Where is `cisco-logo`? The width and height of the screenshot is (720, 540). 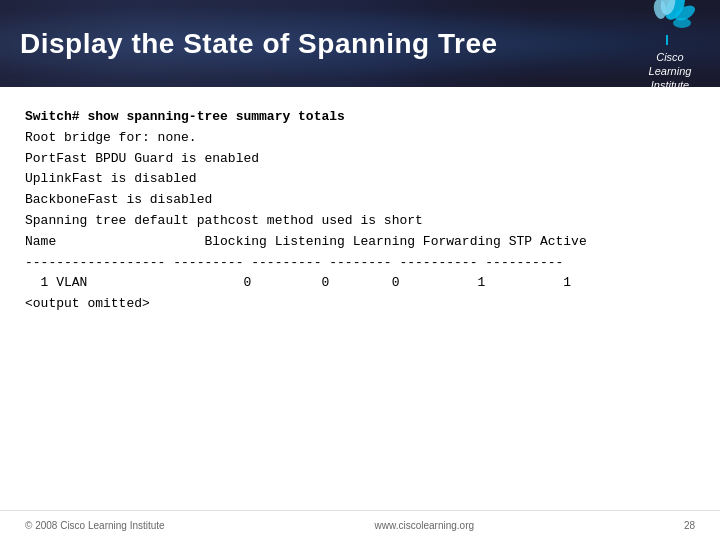 cisco-logo is located at coordinates (670, 25).